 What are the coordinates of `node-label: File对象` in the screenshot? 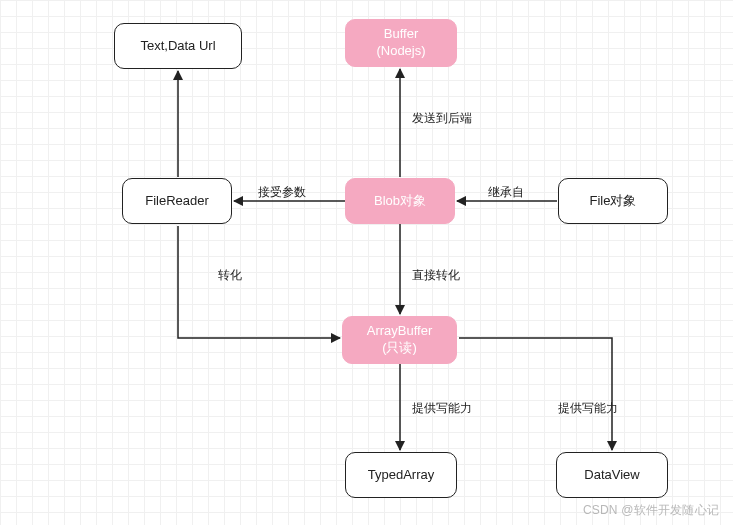 It's located at (614, 202).